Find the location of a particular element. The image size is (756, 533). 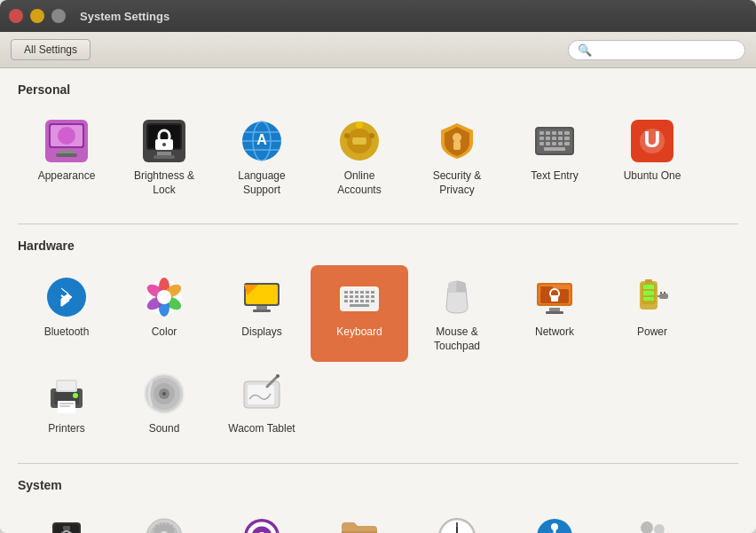

all-settings-button: All Settings is located at coordinates (51, 50).